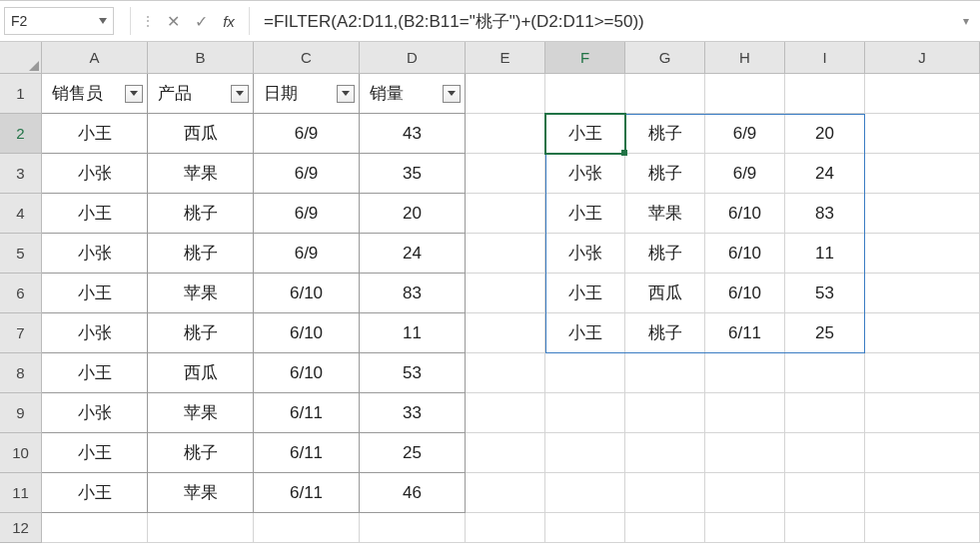 The width and height of the screenshot is (980, 560). What do you see at coordinates (825, 413) in the screenshot?
I see `cell-I9` at bounding box center [825, 413].